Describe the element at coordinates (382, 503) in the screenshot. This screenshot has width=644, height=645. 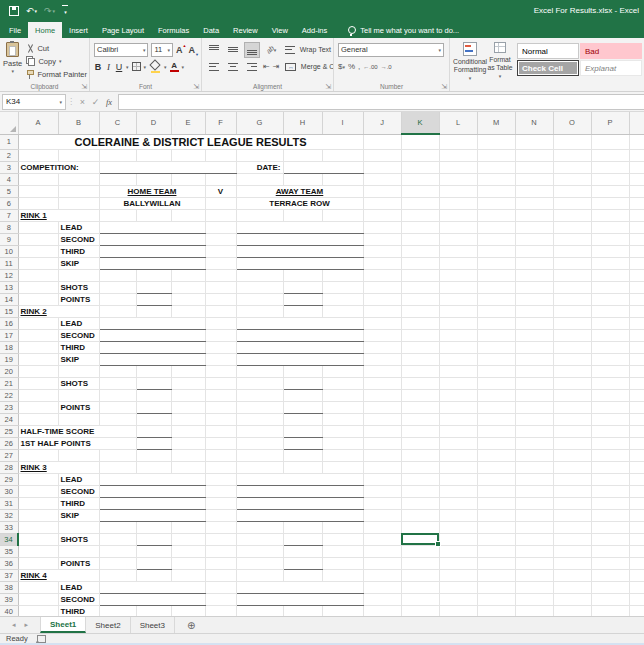
I see `cell-J31` at that location.